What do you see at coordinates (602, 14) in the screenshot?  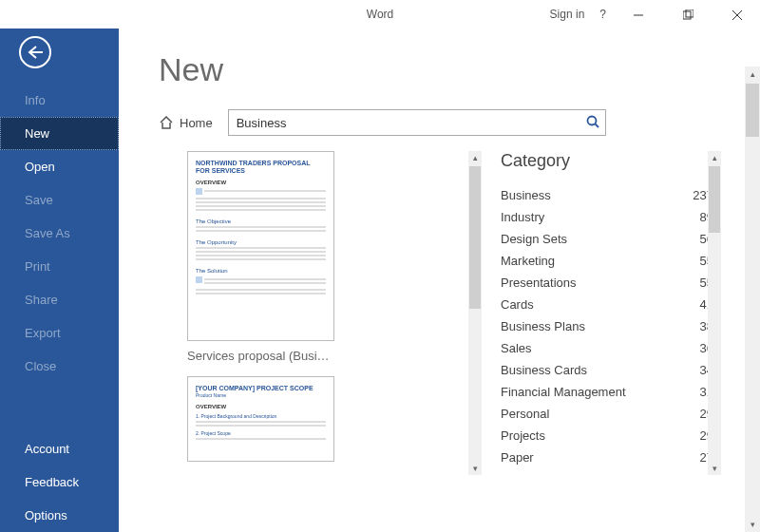 I see `help-button: ?` at bounding box center [602, 14].